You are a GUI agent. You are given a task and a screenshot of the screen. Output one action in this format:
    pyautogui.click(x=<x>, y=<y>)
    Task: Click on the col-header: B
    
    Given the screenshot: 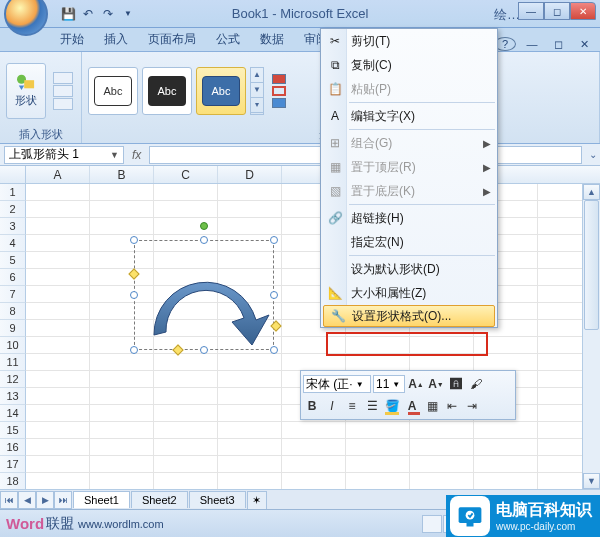 What is the action you would take?
    pyautogui.click(x=122, y=174)
    